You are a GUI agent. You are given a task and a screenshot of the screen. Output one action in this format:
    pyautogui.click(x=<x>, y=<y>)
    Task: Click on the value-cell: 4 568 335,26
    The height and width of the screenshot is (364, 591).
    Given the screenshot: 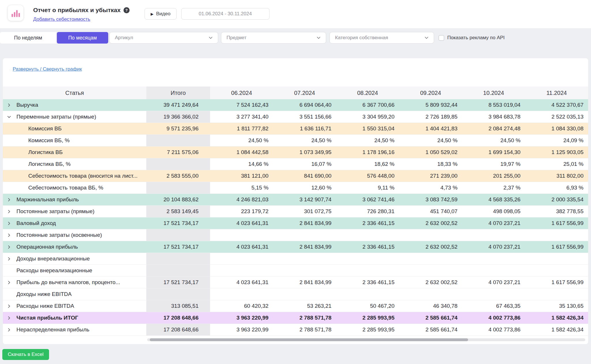 What is the action you would take?
    pyautogui.click(x=493, y=200)
    